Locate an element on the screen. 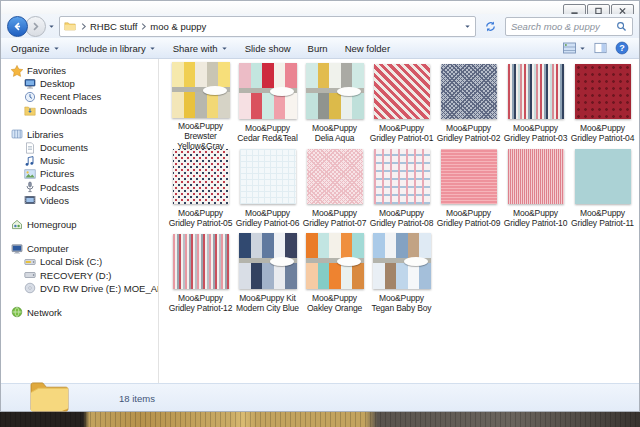  file-item: Moo&PuppyGridley Patriot-06 is located at coordinates (268, 190).